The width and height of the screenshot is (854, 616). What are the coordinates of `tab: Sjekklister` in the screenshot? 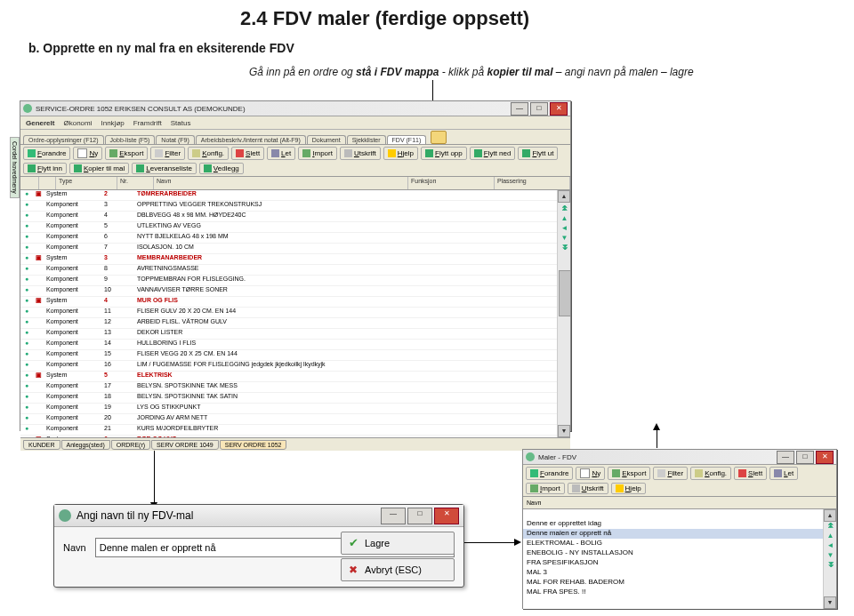 It's located at (367, 140).